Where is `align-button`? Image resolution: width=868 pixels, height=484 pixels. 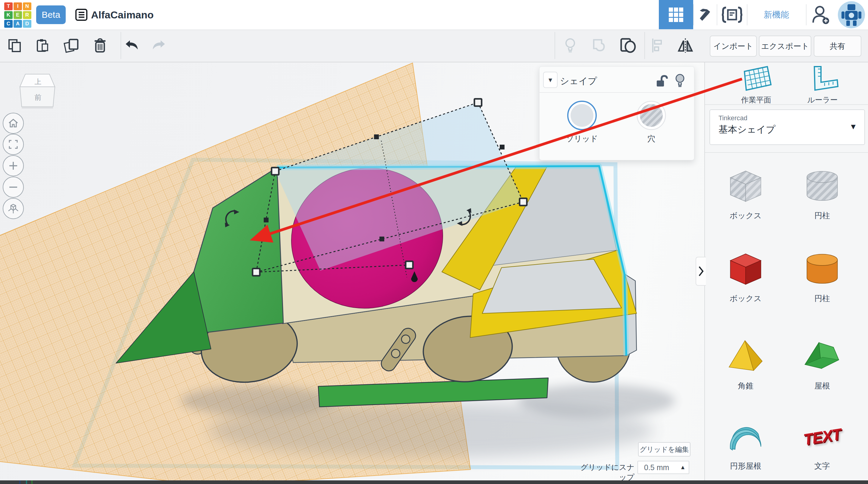
align-button is located at coordinates (657, 46).